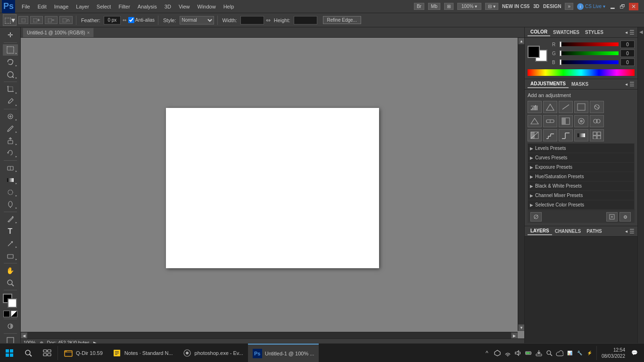  What do you see at coordinates (566, 107) in the screenshot?
I see `curves-adj-btn` at bounding box center [566, 107].